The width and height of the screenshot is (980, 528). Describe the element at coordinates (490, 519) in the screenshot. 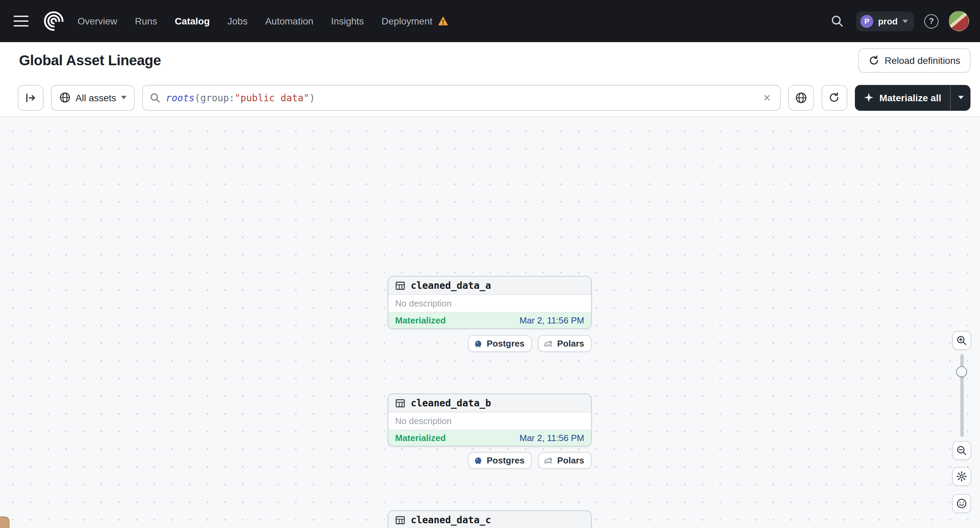

I see `asset-node-header: cleaned_data_c` at that location.